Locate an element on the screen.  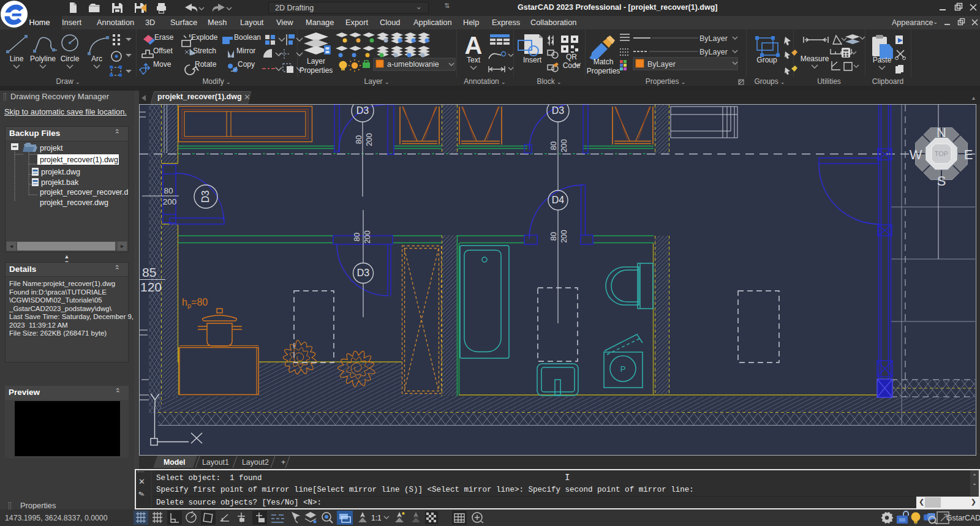
svg-text: Paste is located at coordinates (882, 60).